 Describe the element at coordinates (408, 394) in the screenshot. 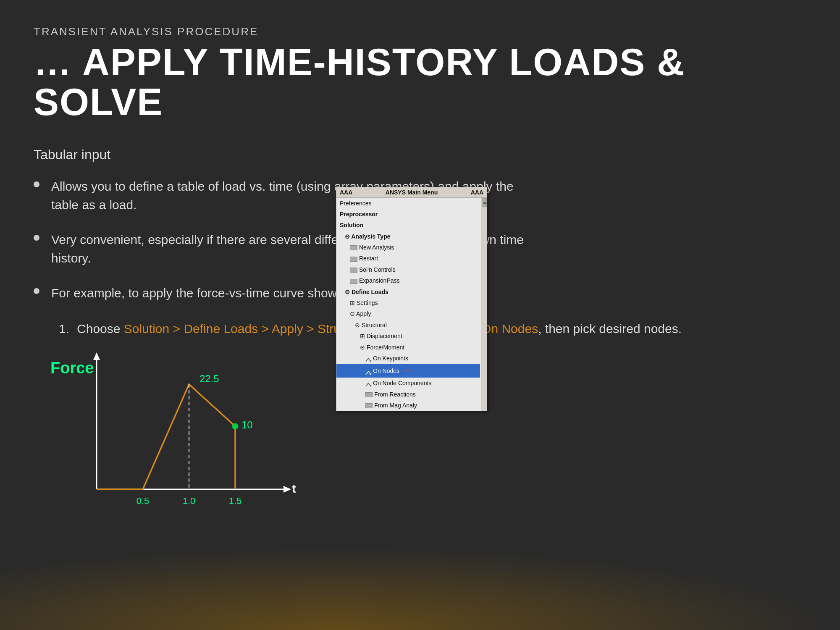

I see `menu-item-from-reactions: From Reactions` at that location.